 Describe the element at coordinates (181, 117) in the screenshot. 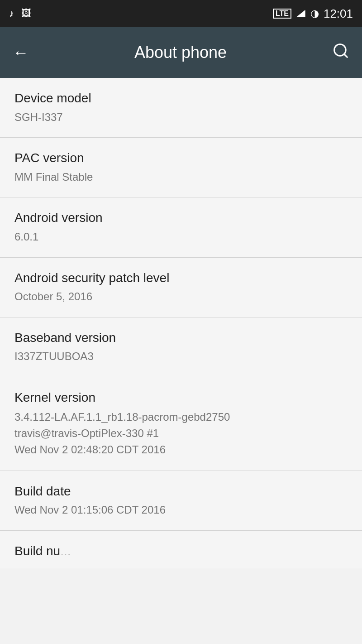

I see `device-model-subtitle: SGH-I337` at that location.